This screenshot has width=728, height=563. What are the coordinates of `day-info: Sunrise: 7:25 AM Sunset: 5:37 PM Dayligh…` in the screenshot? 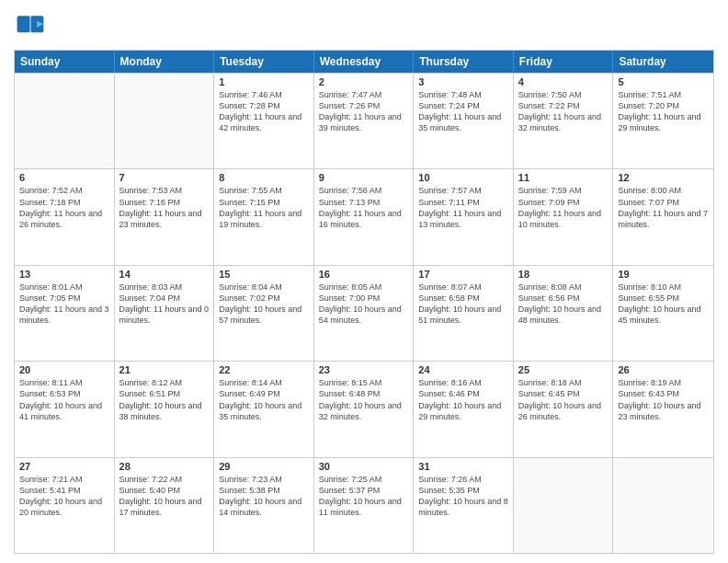 It's located at (364, 497).